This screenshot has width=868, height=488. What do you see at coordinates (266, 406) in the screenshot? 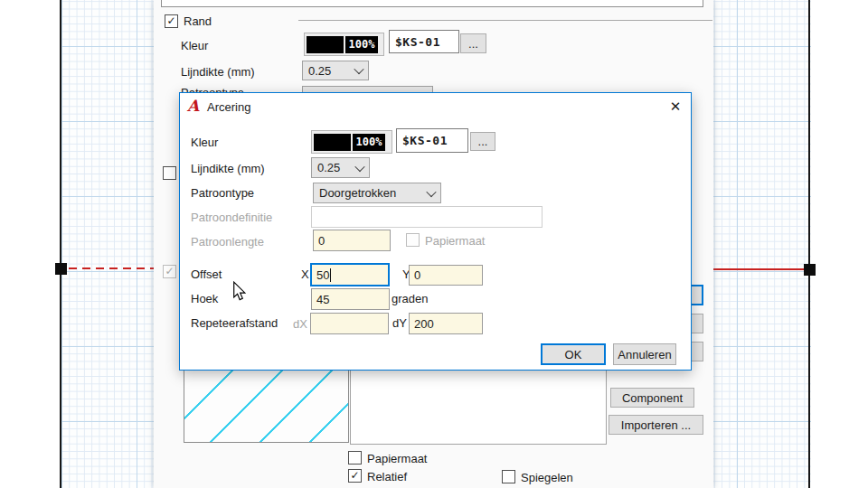
I see `hatch-preview` at bounding box center [266, 406].